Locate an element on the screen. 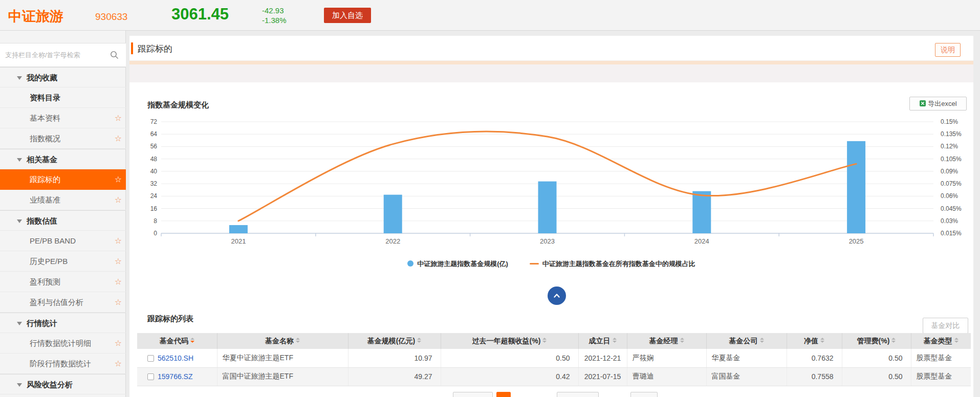  svg-text: 0.075% is located at coordinates (951, 184).